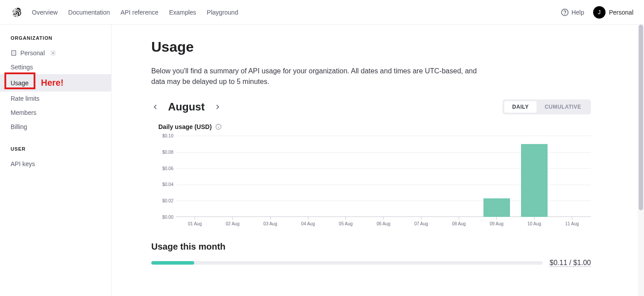 The height and width of the screenshot is (296, 644). I want to click on avatar: J, so click(599, 12).